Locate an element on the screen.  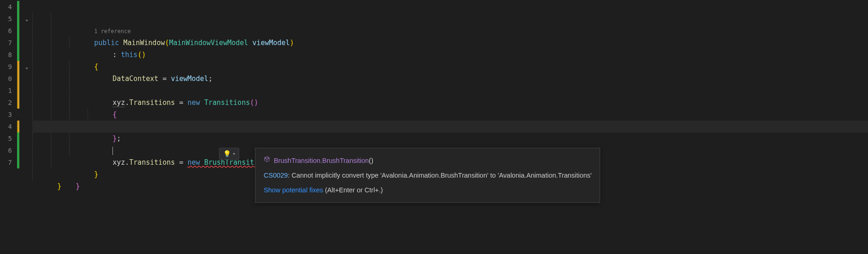
code-line is located at coordinates (450, 67).